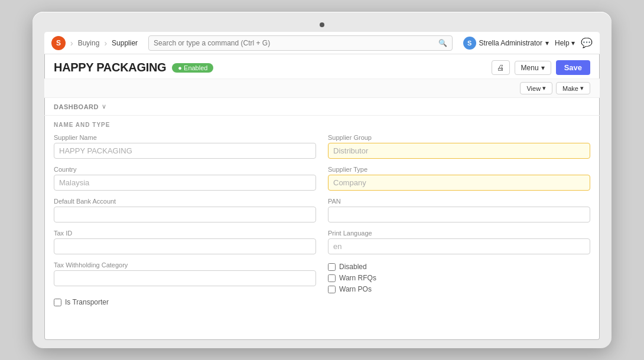 The height and width of the screenshot is (360, 644). Describe the element at coordinates (322, 25) in the screenshot. I see `camera` at that location.